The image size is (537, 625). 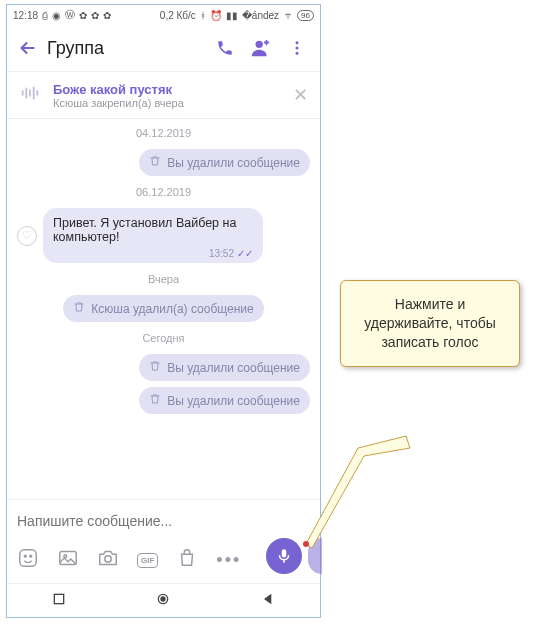 I want to click on back-button, so click(x=28, y=48).